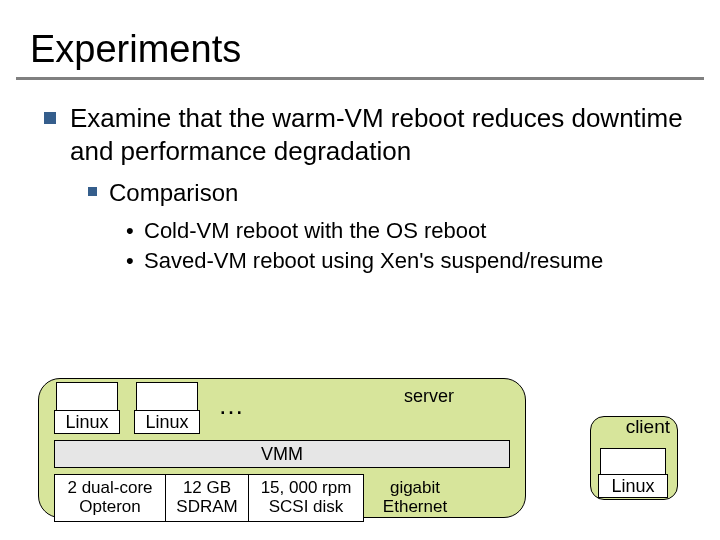 The width and height of the screenshot is (720, 540). I want to click on hw-ram: 12 GB SDRAM, so click(207, 498).